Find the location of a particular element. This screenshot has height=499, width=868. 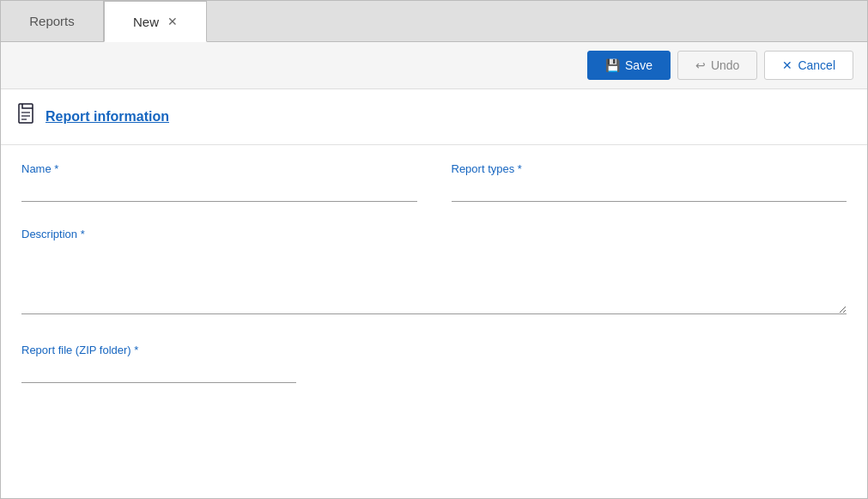

report-types-field: Report types * is located at coordinates (649, 182).